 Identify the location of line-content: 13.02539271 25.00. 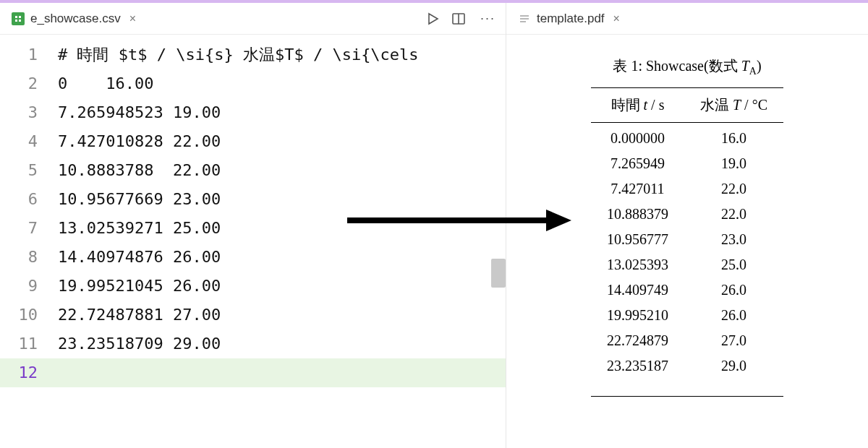
(139, 228).